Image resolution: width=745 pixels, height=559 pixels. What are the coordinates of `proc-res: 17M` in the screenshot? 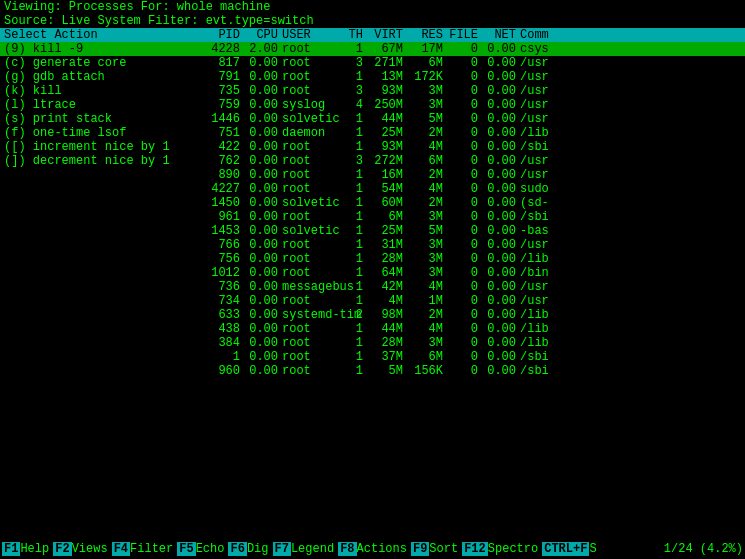 It's located at (427, 49).